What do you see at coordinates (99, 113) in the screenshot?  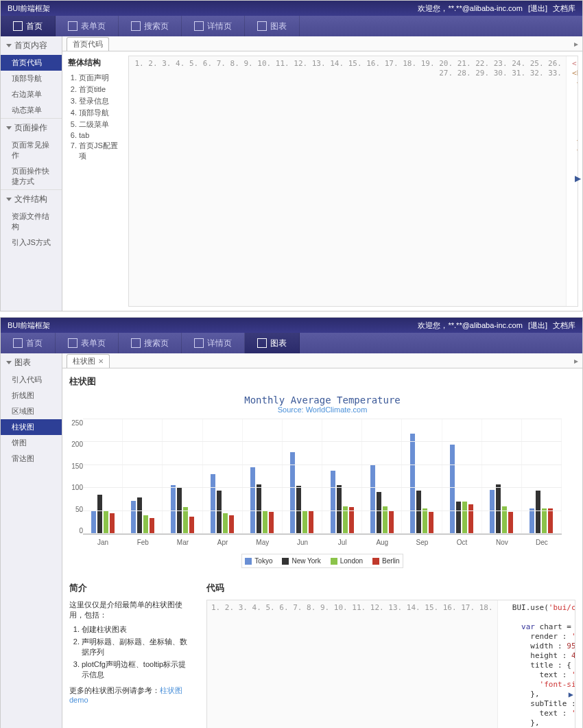 I see `outline-item: 顶部导航` at bounding box center [99, 113].